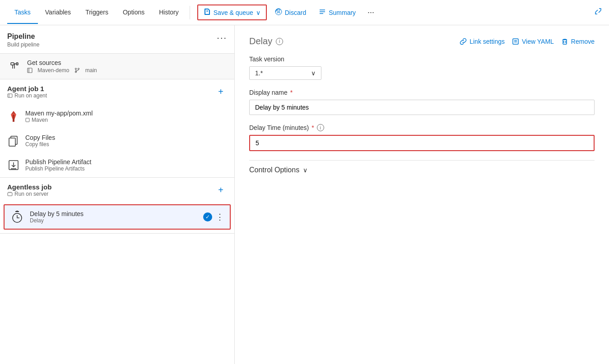 The height and width of the screenshot is (364, 609). Describe the element at coordinates (117, 116) in the screenshot. I see `maven-task-item: Maven my-app/pom.xml Maven` at that location.